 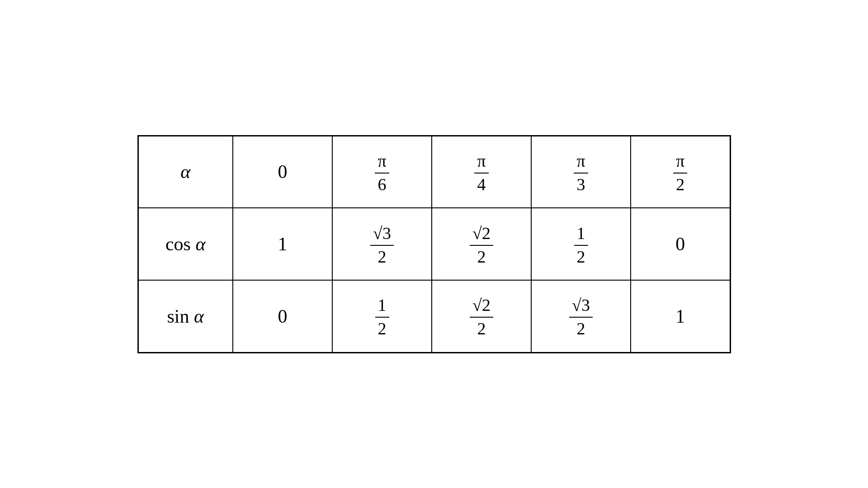 What do you see at coordinates (482, 184) in the screenshot?
I see `fraction-denominator: 4` at bounding box center [482, 184].